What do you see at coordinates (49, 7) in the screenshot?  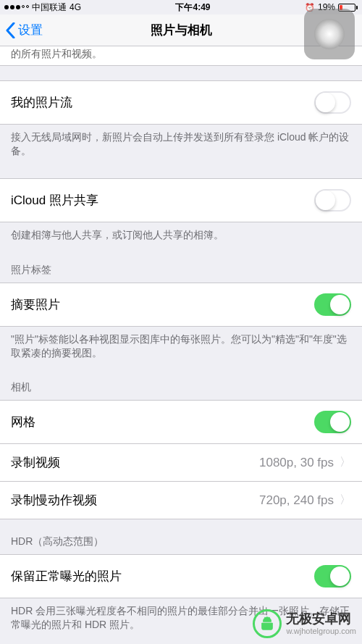 I see `carrier-label: 中国联通` at bounding box center [49, 7].